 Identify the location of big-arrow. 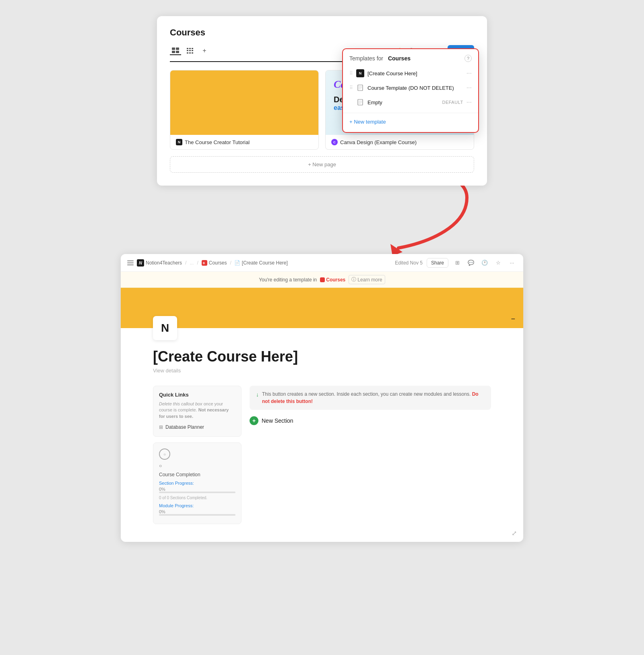
(411, 214).